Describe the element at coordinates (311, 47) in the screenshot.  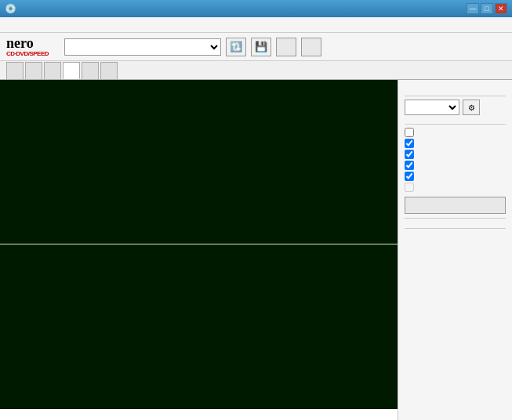
I see `close-button` at that location.